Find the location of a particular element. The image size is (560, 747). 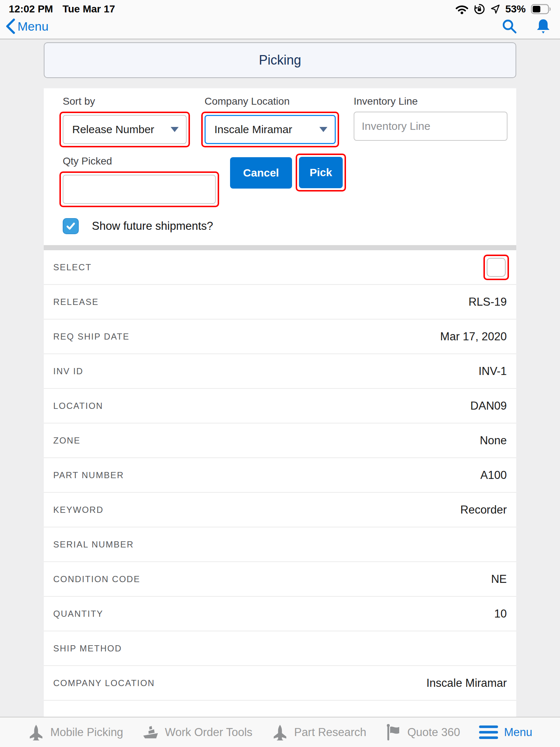

row-value: Mar 17, 2020 is located at coordinates (473, 337).